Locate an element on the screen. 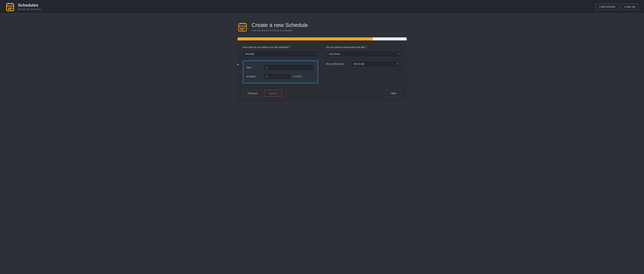  nav-brand: Schedules Manage Job Schedules. is located at coordinates (24, 7).